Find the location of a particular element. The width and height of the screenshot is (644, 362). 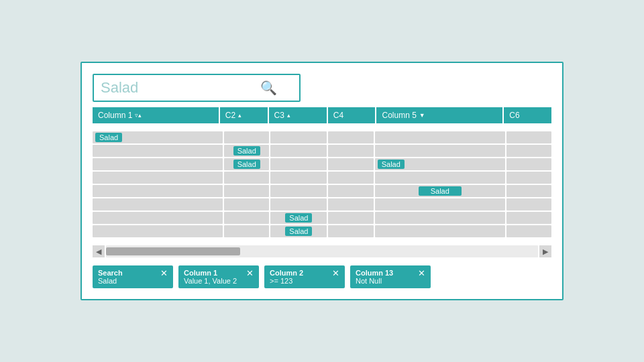

cell-r7-c5 is located at coordinates (440, 218).